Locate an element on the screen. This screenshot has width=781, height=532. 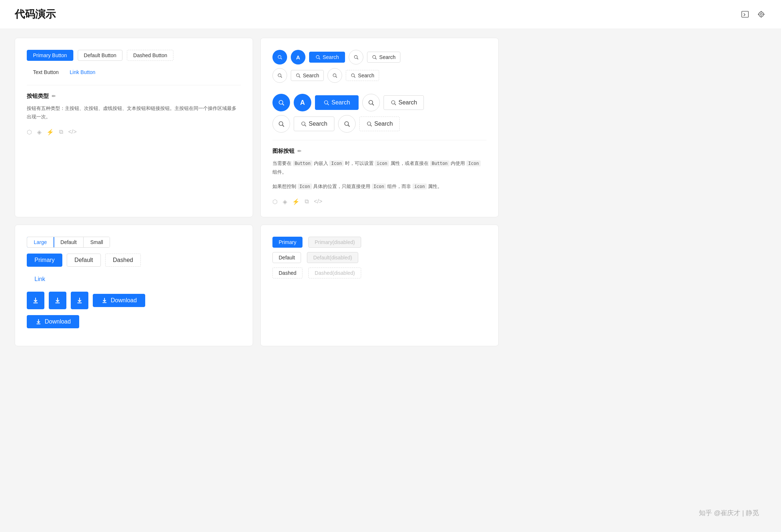
edit-icon: ✏ is located at coordinates (54, 96).